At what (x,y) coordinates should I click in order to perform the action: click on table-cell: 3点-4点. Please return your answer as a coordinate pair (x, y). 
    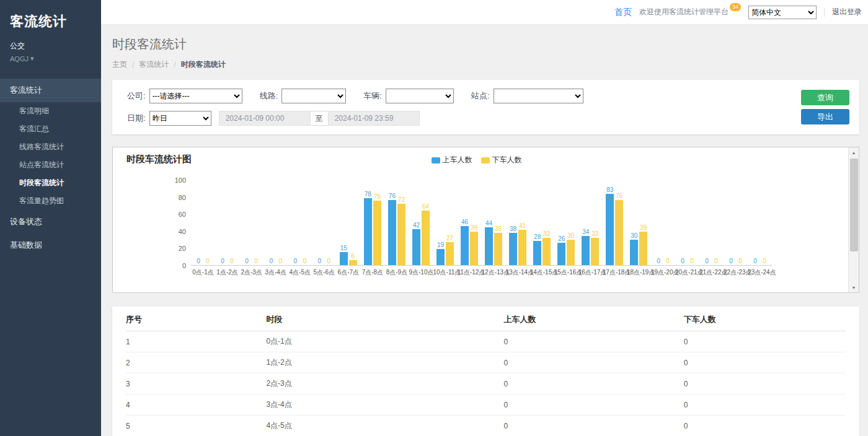
    Looking at the image, I should click on (384, 405).